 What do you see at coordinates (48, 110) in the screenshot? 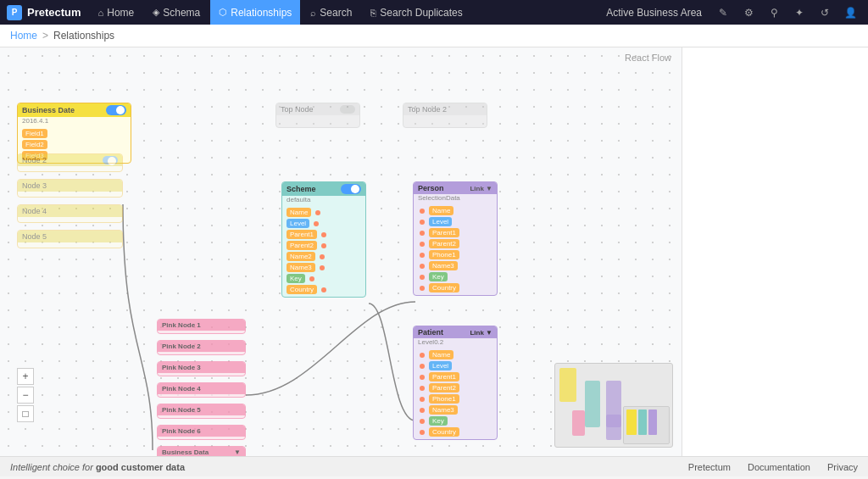
I see `node-business-date-title: Business Date` at bounding box center [48, 110].